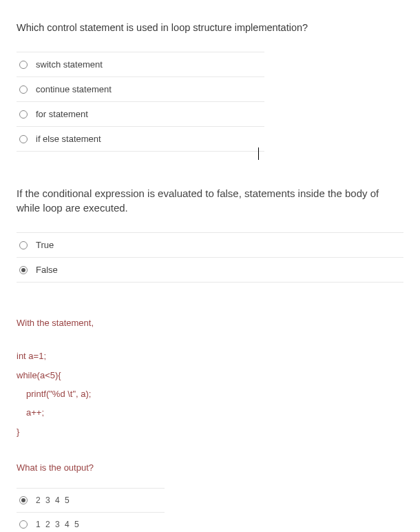 Image resolution: width=420 pixels, height=532 pixels. I want to click on options-list: 2 3 4 5 1 2 3 4 5 1 2 3 4, so click(91, 510).